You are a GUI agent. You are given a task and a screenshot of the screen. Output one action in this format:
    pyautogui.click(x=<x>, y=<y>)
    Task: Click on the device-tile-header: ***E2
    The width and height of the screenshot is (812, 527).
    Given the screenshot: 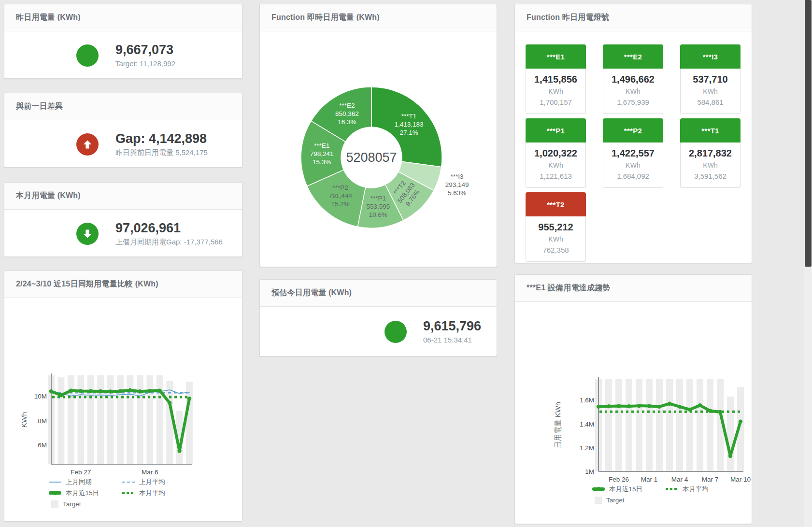 What is the action you would take?
    pyautogui.click(x=633, y=57)
    